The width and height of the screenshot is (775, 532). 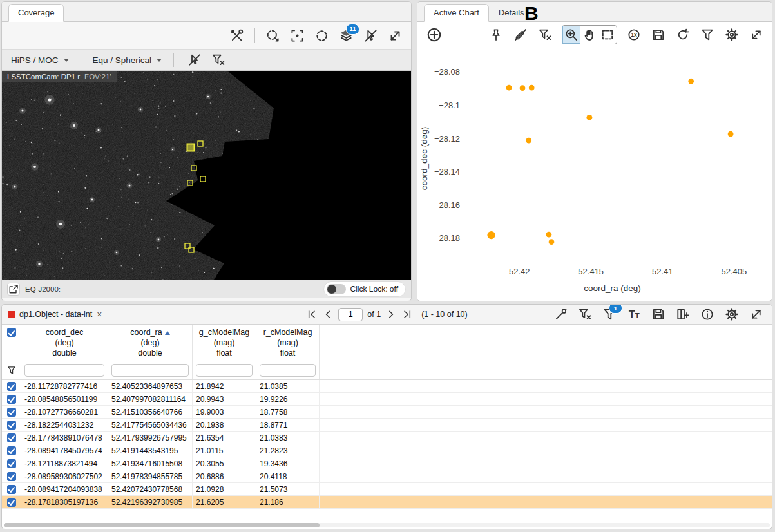 I want to click on next-page-button, so click(x=391, y=314).